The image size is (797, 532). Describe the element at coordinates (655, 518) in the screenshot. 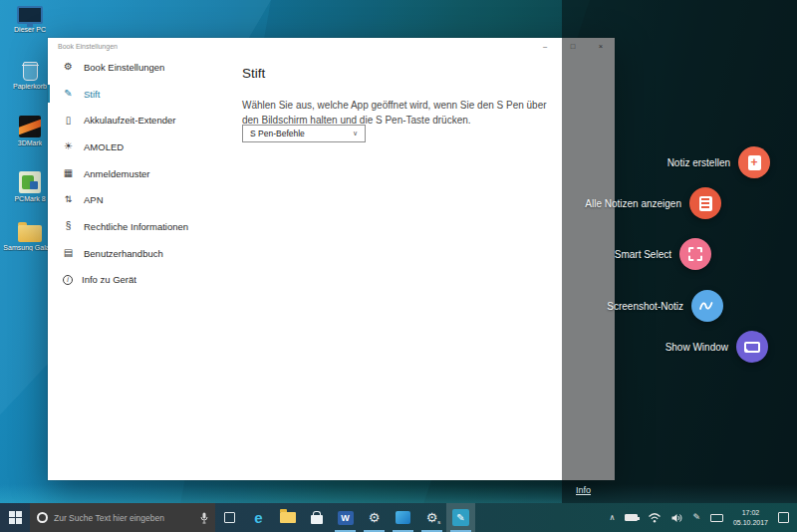

I see `wifi-icon` at that location.